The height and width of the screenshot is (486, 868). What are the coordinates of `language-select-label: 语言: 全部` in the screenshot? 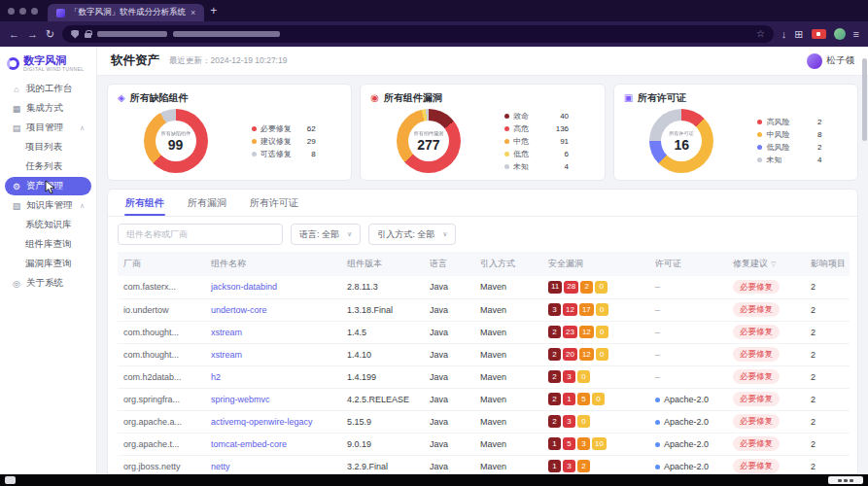 It's located at (319, 235).